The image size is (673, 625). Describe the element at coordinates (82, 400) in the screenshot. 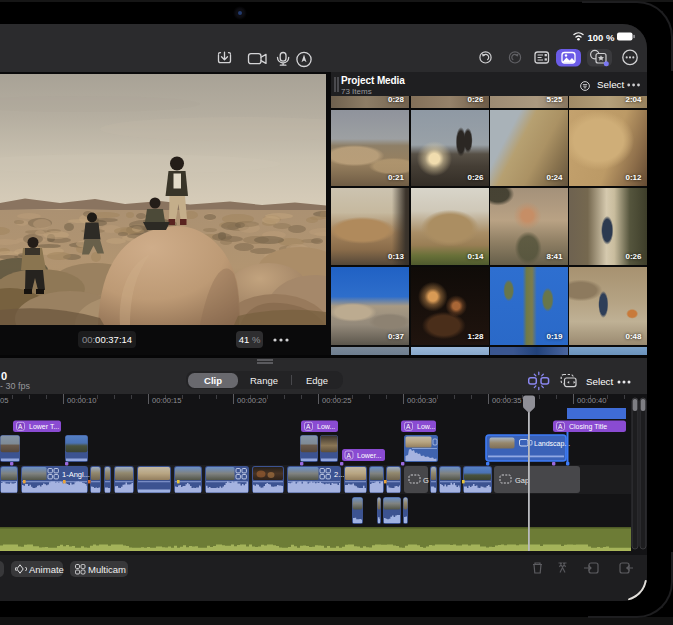

I see `svg-text: 00:00:10` at that location.